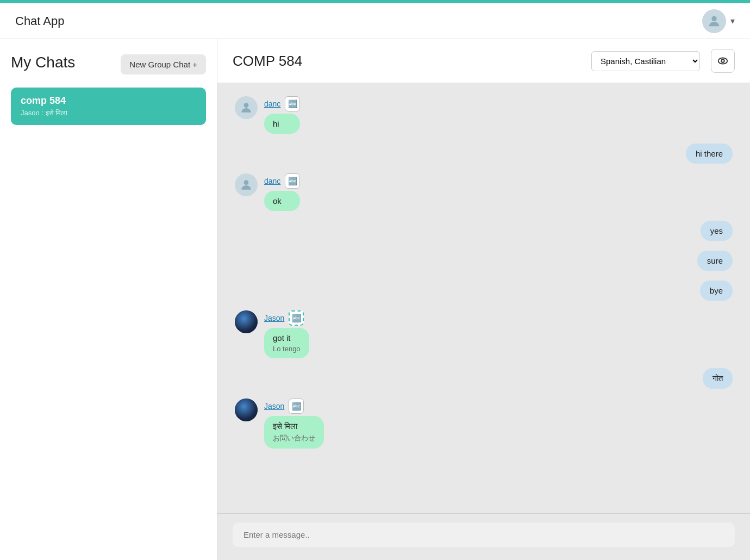 The image size is (750, 560). What do you see at coordinates (484, 61) in the screenshot?
I see `chat-header: COMP 584 Spanish, Castilian English Fren…` at bounding box center [484, 61].